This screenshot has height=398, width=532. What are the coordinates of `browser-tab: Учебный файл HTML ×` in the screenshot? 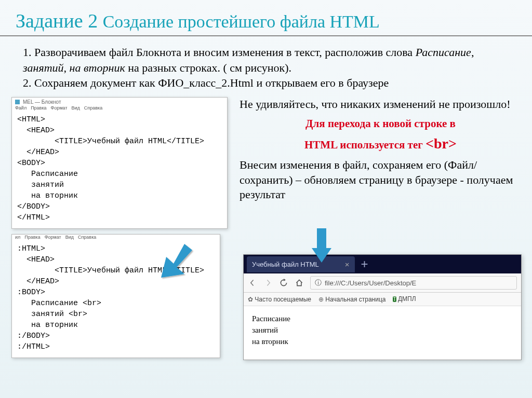 It's located at (301, 265).